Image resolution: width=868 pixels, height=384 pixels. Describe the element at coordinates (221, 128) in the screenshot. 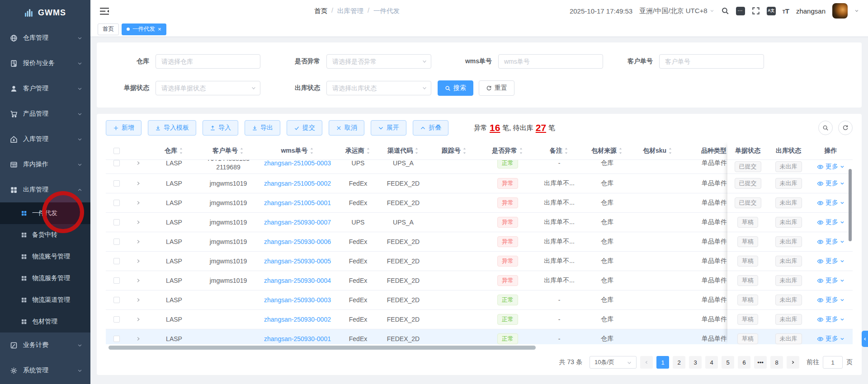

I see `toolbar-button-2: 导入` at that location.